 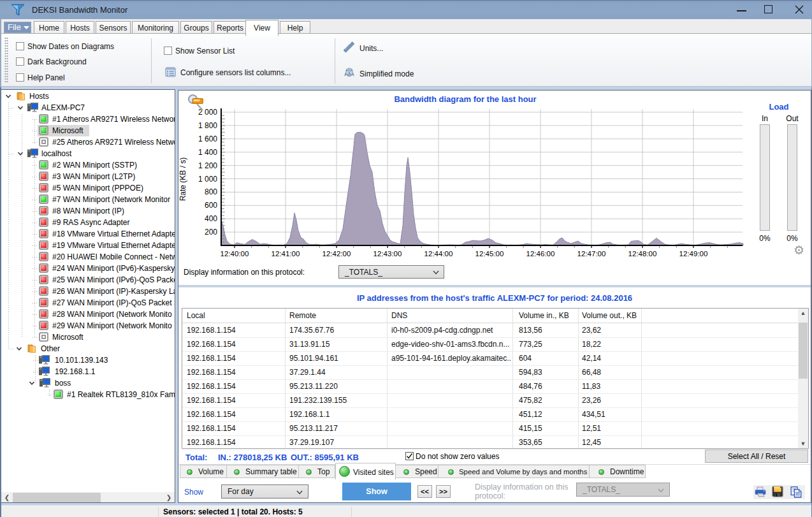 What do you see at coordinates (489, 254) in the screenshot?
I see `svg-text: 12:45:00` at bounding box center [489, 254].